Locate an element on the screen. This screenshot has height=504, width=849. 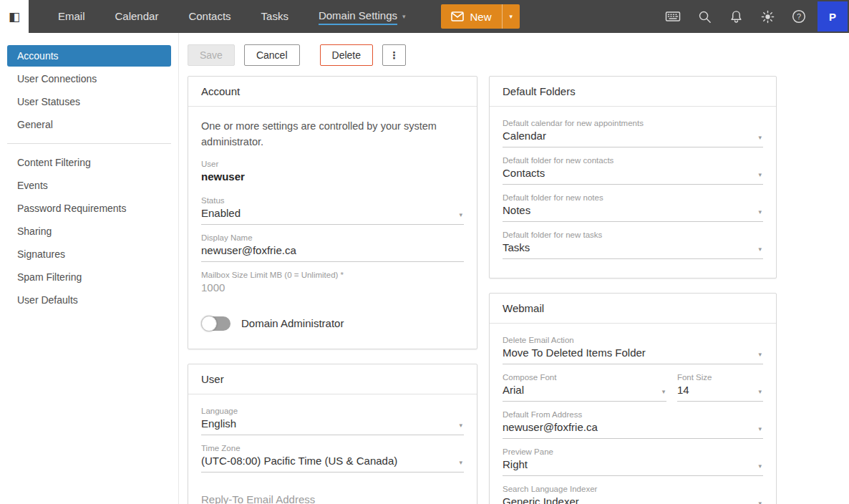
toggle-label: Domain Administrator is located at coordinates (292, 324).